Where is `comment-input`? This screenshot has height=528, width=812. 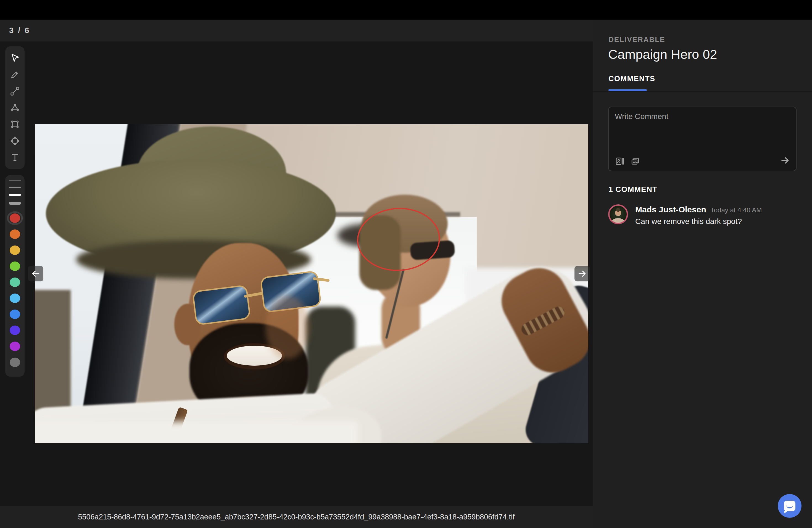 comment-input is located at coordinates (702, 131).